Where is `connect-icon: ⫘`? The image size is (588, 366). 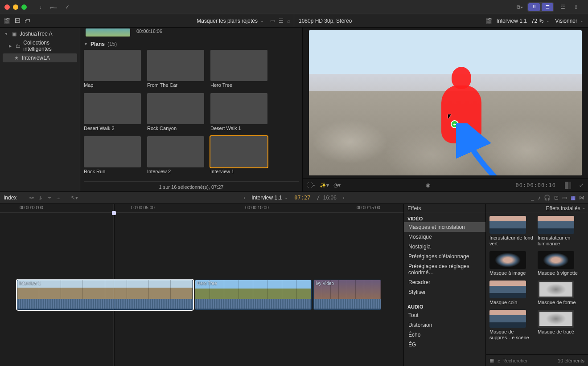 connect-icon: ⫘ is located at coordinates (32, 198).